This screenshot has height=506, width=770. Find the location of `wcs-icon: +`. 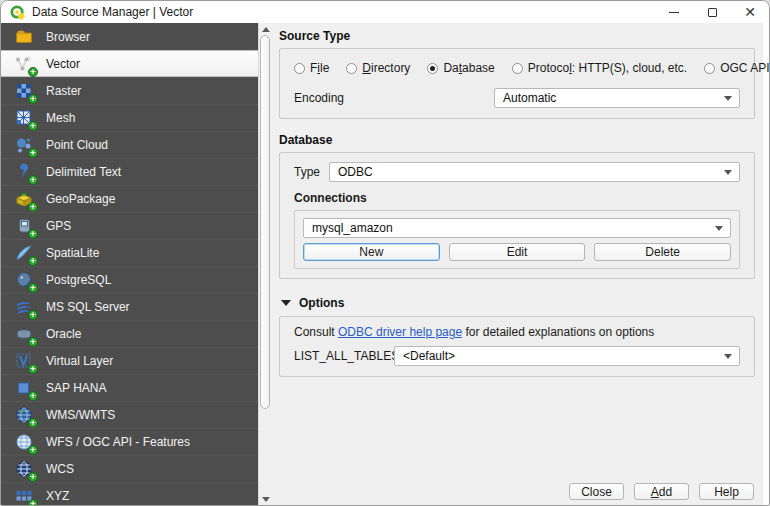

wcs-icon: + is located at coordinates (24, 469).